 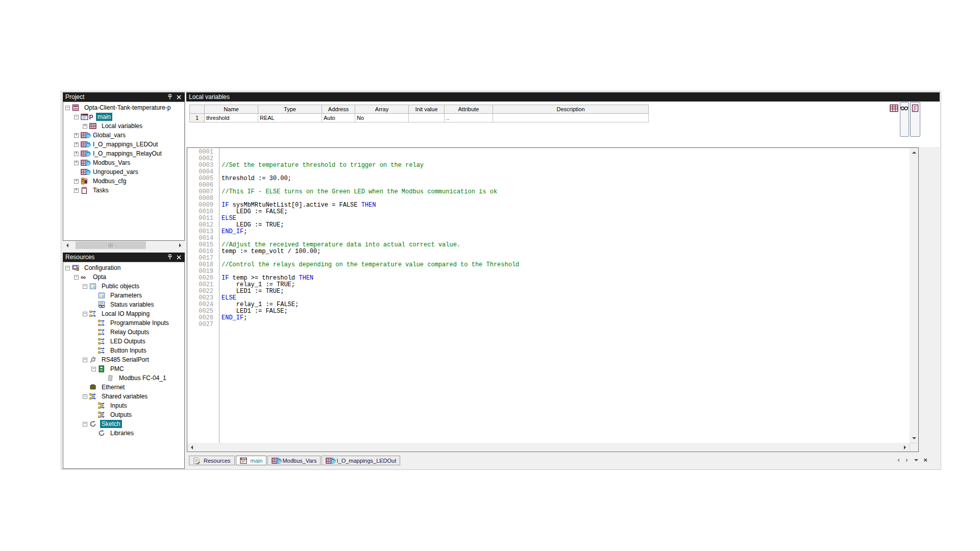 What do you see at coordinates (124, 406) in the screenshot?
I see `tree-item: Inputs` at bounding box center [124, 406].